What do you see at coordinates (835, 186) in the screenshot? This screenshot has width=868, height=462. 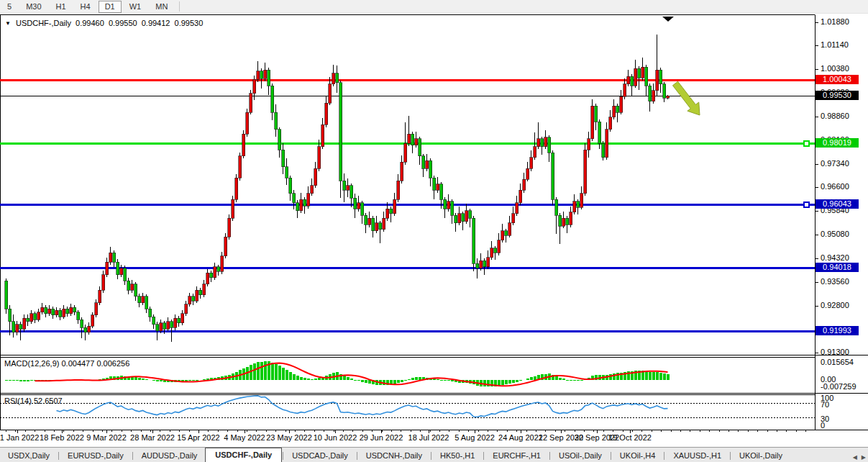 I see `price-tick-label: 0.96600` at bounding box center [835, 186].